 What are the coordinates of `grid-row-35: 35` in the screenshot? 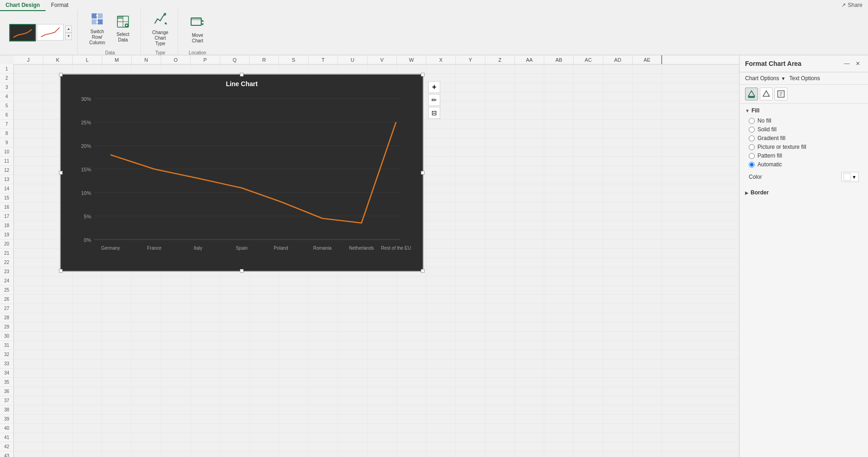 It's located at (369, 382).